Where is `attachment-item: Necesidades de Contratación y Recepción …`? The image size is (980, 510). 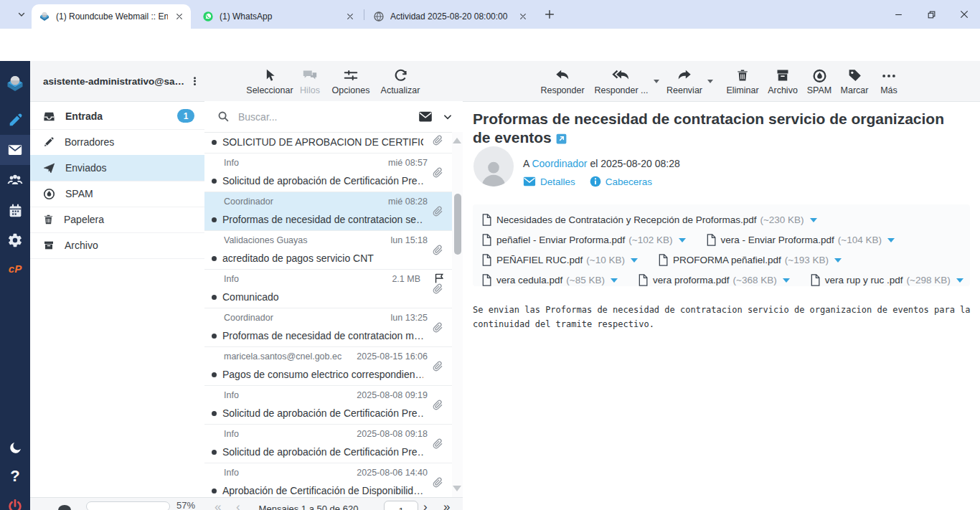
attachment-item: Necesidades de Contratación y Recepción … is located at coordinates (649, 219).